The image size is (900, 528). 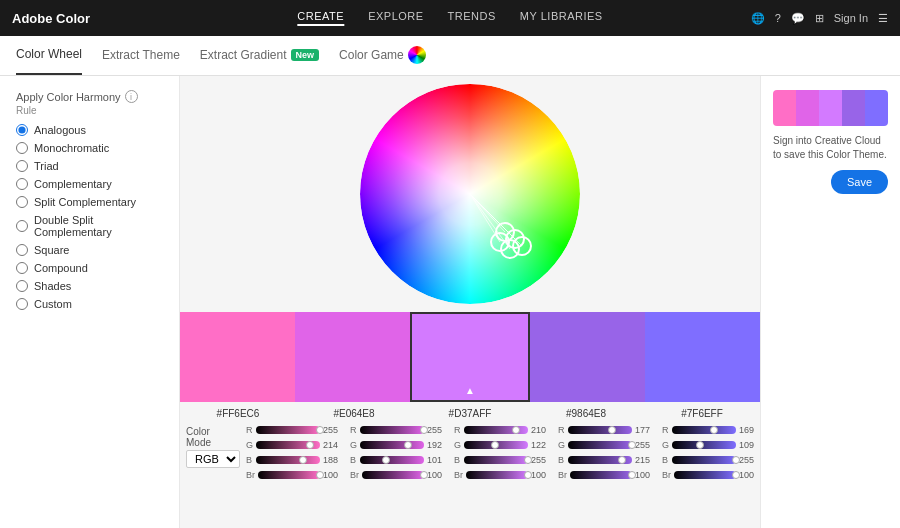 I want to click on channel-r-4: R 169, so click(x=708, y=430).